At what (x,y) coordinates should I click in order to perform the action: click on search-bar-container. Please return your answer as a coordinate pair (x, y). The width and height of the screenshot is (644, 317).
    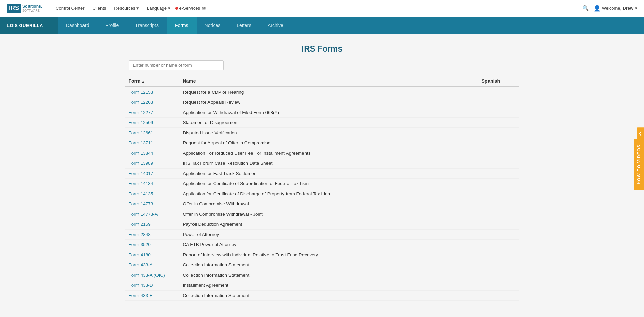
    Looking at the image, I should click on (324, 65).